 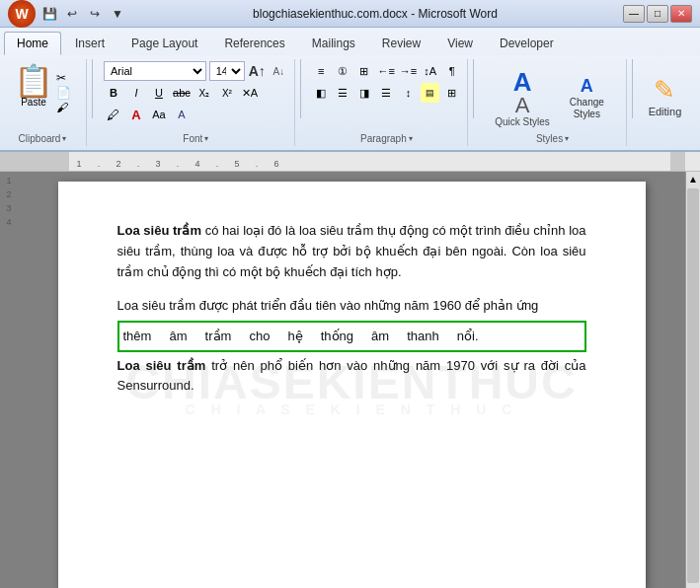 What do you see at coordinates (522, 122) in the screenshot?
I see `quick-styles-label: Quick Styles` at bounding box center [522, 122].